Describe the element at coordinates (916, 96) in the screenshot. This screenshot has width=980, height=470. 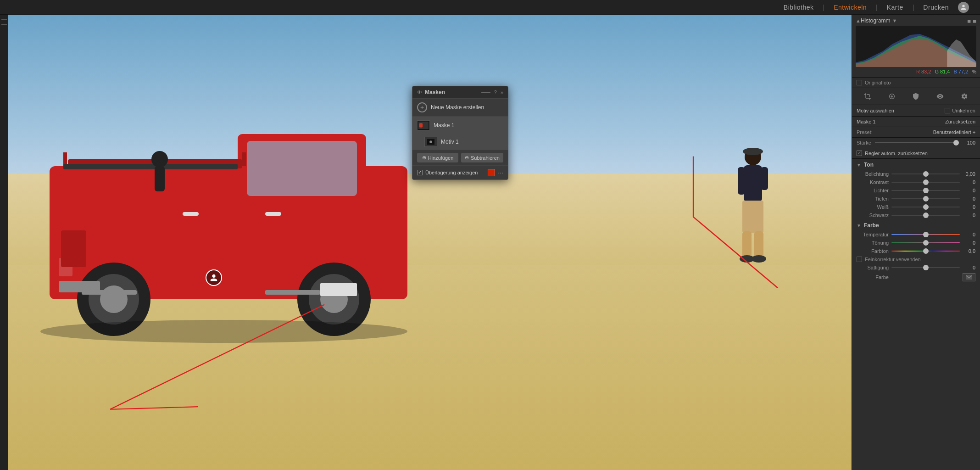
I see `mask-tool` at that location.